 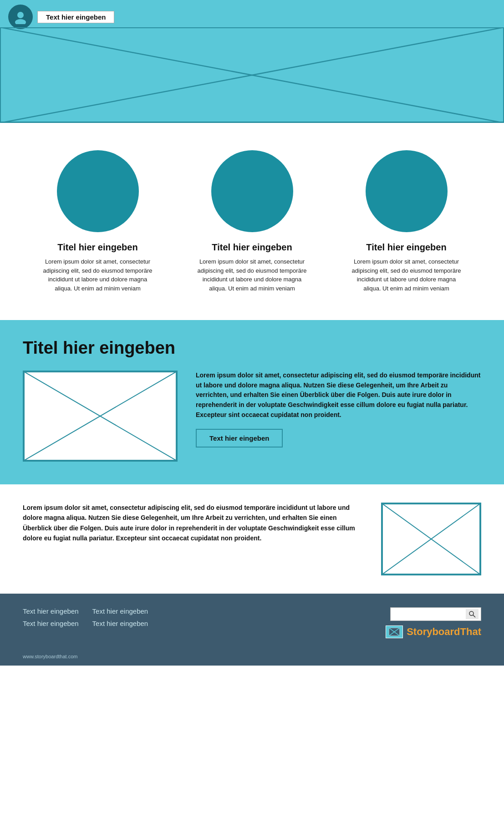 I want to click on teal-body-text: Lorem ipsum dolor sit amet, consectetur …, so click(x=339, y=395).